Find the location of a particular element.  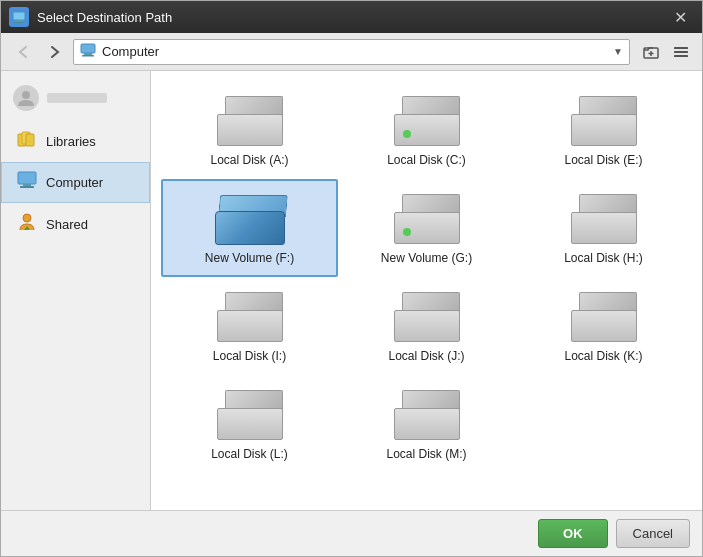

new-folder-button is located at coordinates (651, 52).